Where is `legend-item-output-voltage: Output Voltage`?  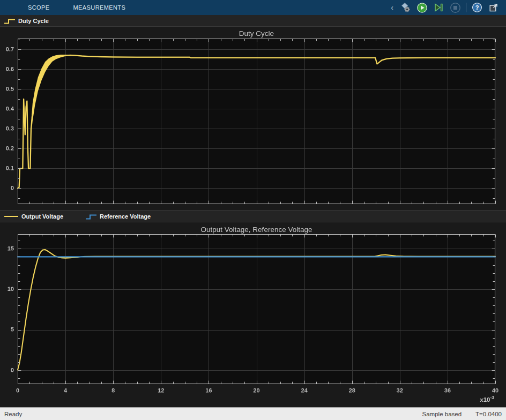 legend-item-output-voltage: Output Voltage is located at coordinates (33, 216).